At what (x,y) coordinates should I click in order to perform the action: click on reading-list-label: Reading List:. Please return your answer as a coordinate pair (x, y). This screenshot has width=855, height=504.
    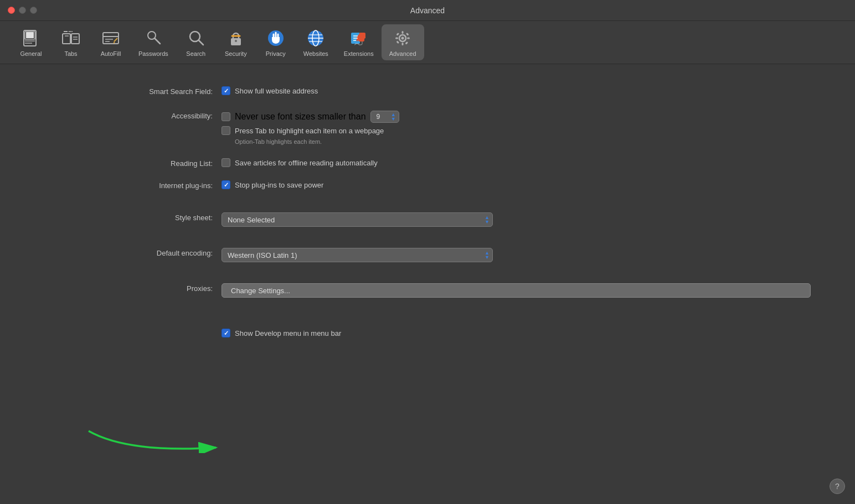
    Looking at the image, I should click on (133, 163).